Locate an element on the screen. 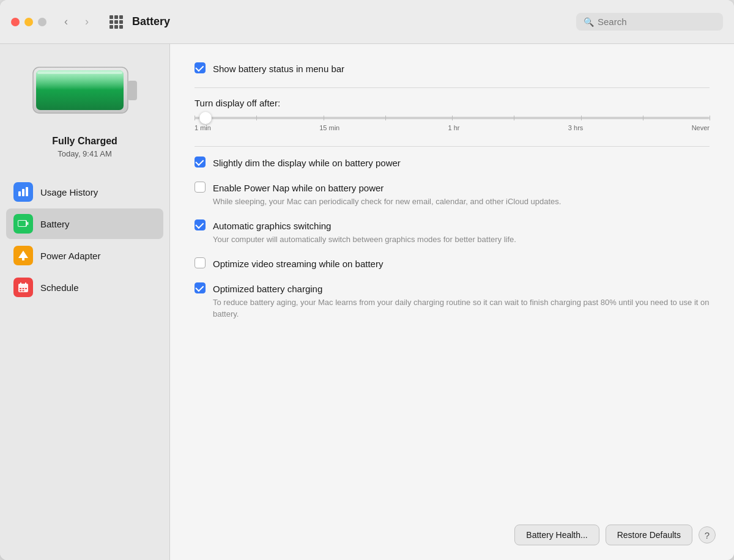 This screenshot has height=560, width=734. optimized-charging-desc: To reduce battery aging, your Mac learns… is located at coordinates (461, 308).